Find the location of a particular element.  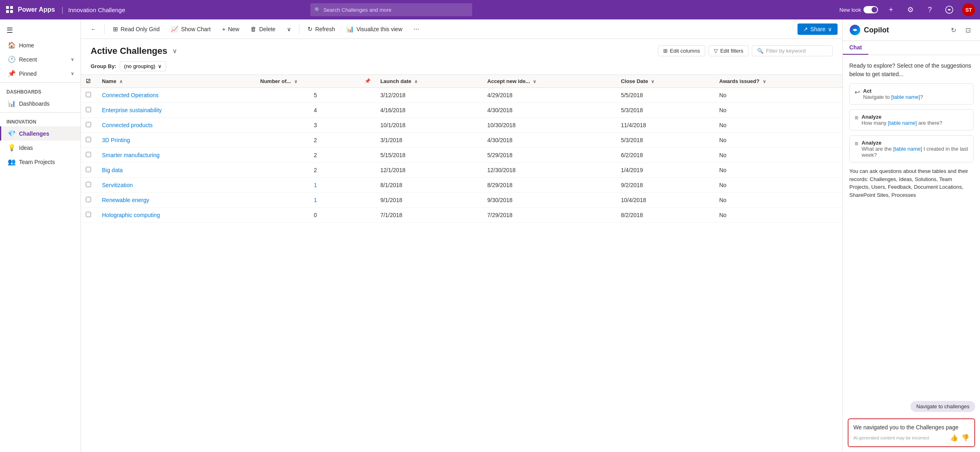

copilot-suggestion-analyze-2: ≡ Analyze What are the [table name] I cr… is located at coordinates (911, 149).